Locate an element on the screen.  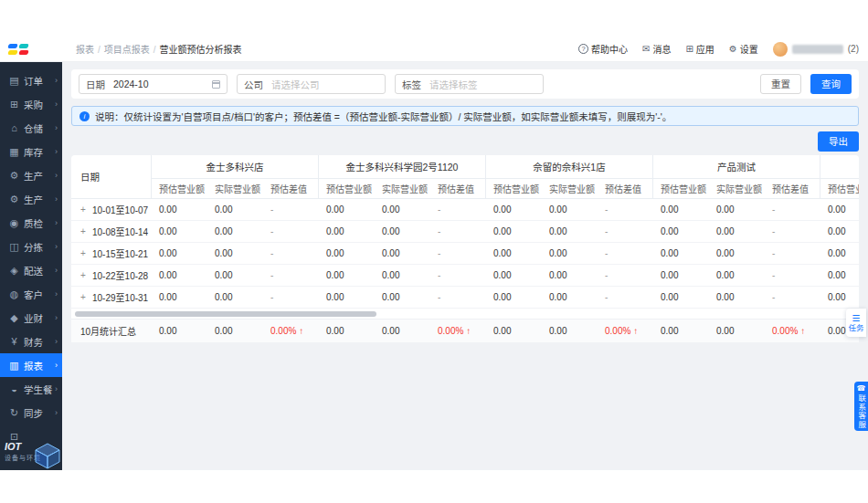
company-filter: 公司 请选择公司 is located at coordinates (311, 84).